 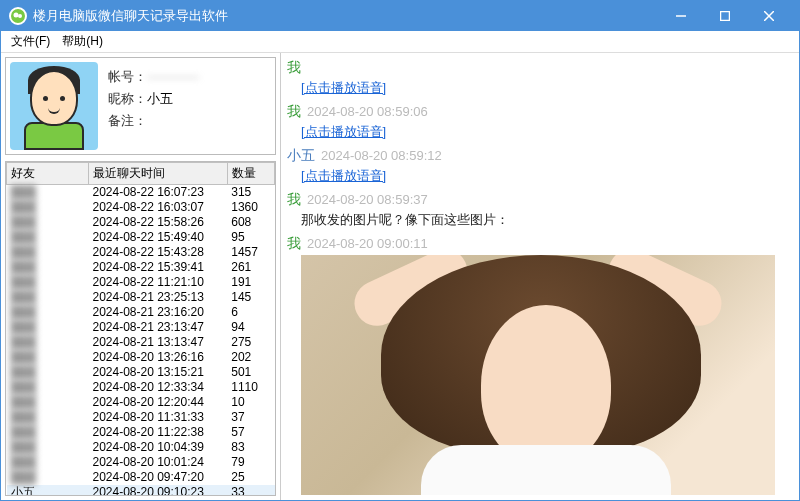 I want to click on cell-time: 2024-08-20 09:47:20, so click(x=158, y=478).